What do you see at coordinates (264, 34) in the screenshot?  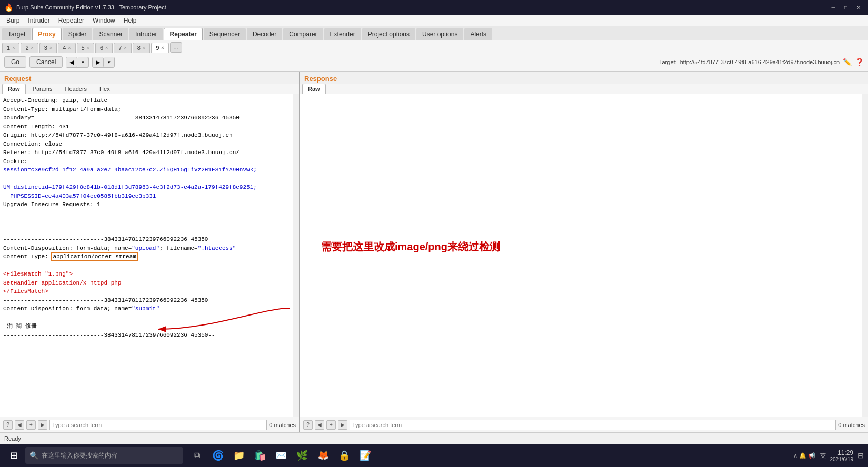 I see `tab-decoder: Decoder` at bounding box center [264, 34].